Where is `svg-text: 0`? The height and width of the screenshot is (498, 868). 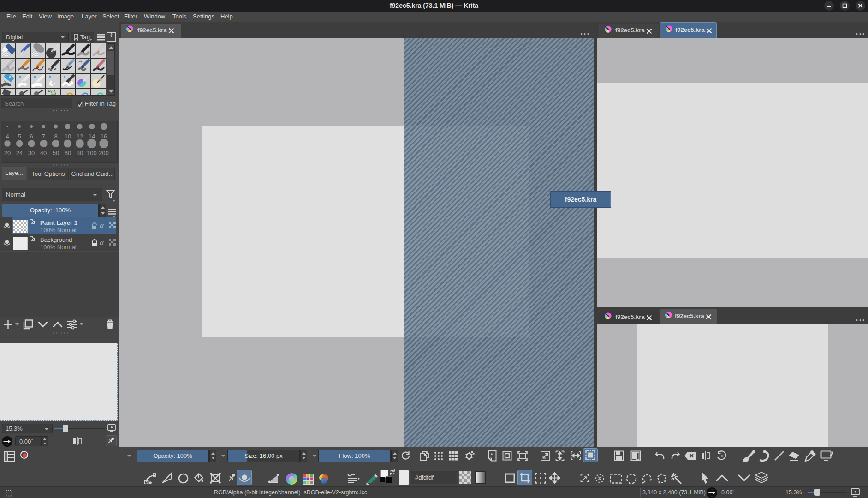 svg-text: 0 is located at coordinates (722, 456).